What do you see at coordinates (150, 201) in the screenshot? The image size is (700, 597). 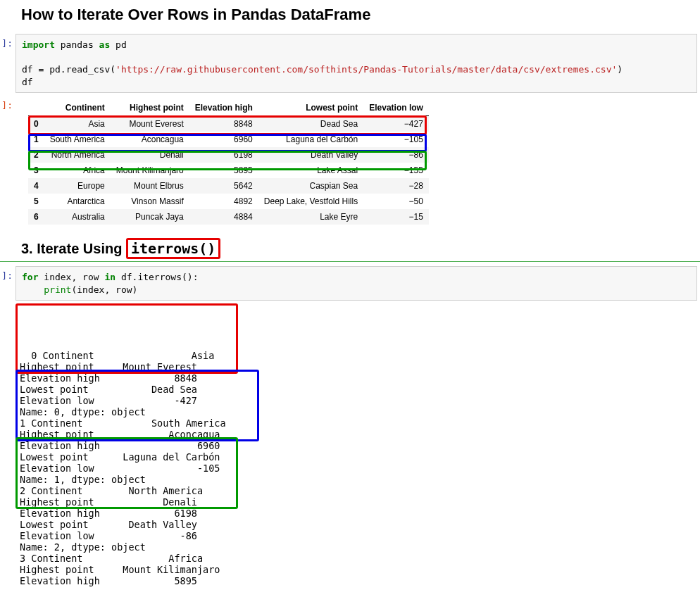 I see `table-cell: Vinson Massif` at bounding box center [150, 201].